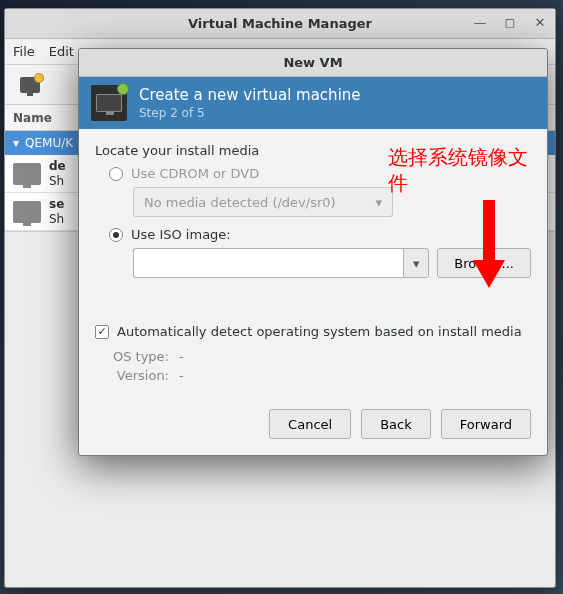 The image size is (563, 594). Describe the element at coordinates (281, 263) in the screenshot. I see `iso-combobox: ▾` at that location.